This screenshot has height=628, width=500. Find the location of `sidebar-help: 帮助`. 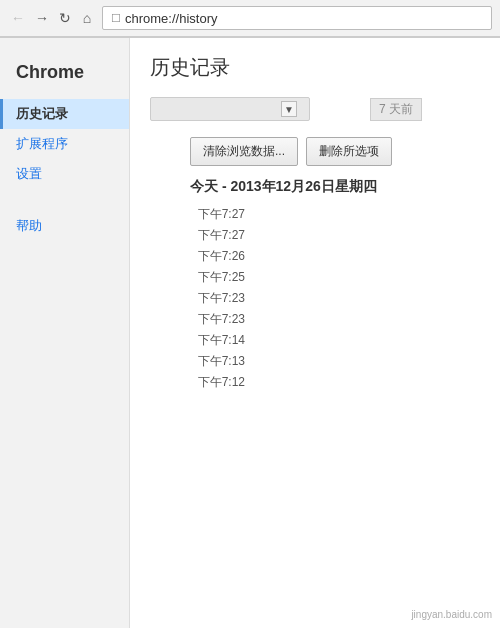

sidebar-help: 帮助 is located at coordinates (64, 226).